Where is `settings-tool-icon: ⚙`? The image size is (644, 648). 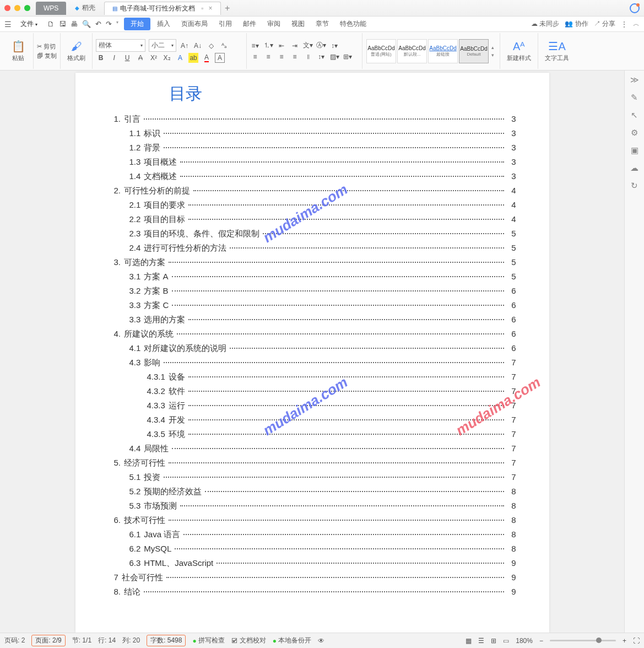
settings-tool-icon: ⚙ is located at coordinates (635, 133).